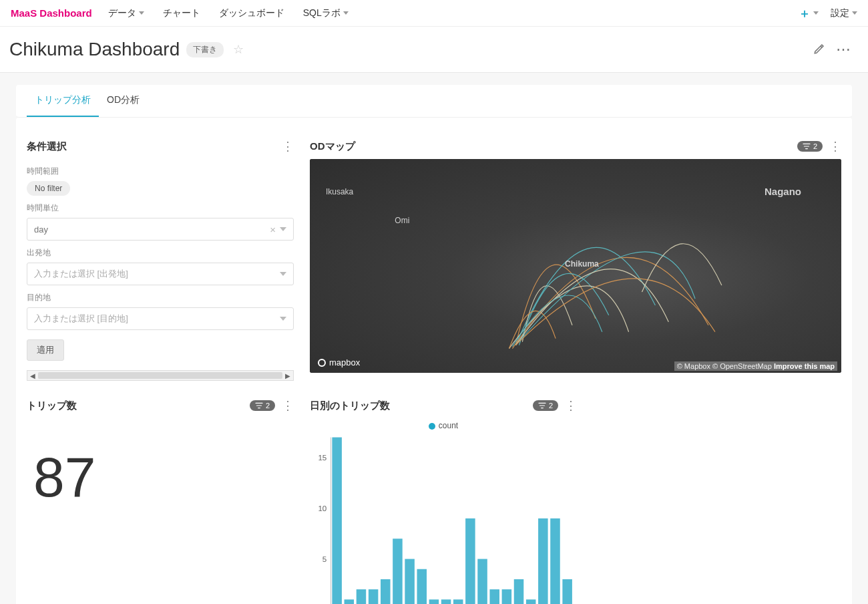  What do you see at coordinates (322, 508) in the screenshot?
I see `svg-text: 10` at bounding box center [322, 508].